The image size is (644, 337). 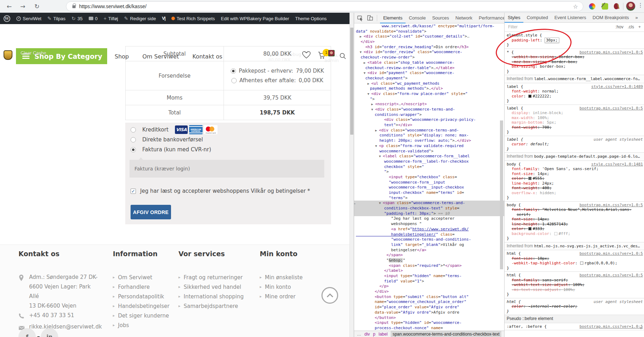 I want to click on filter-input: Filter, so click(x=513, y=27).